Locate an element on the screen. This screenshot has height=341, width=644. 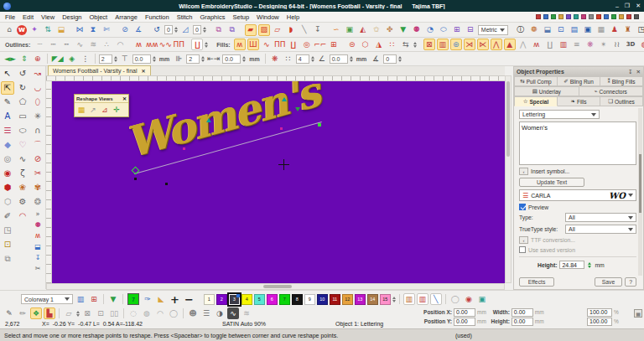
wheel2-tool: ❂ is located at coordinates (38, 202).